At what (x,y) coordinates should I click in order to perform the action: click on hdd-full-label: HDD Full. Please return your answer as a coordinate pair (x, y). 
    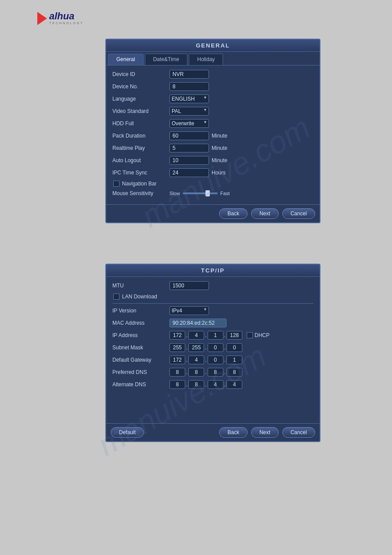
    Looking at the image, I should click on (141, 123).